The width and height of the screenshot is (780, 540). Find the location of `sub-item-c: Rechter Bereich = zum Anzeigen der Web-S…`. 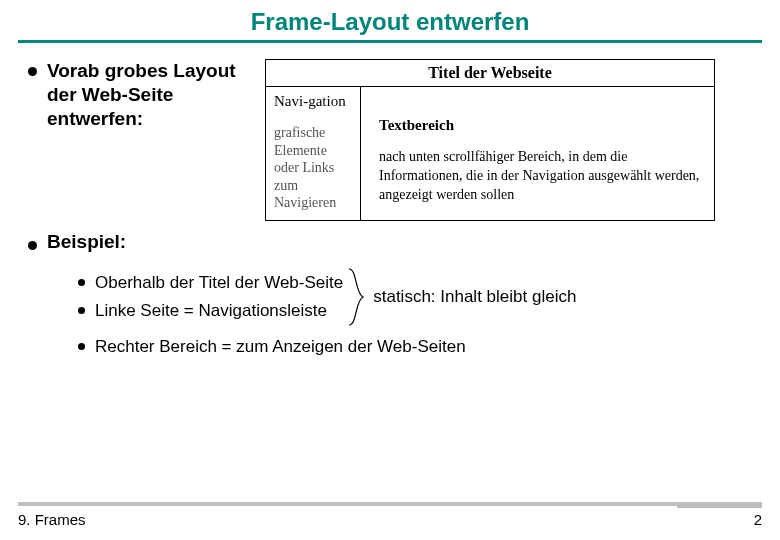

sub-item-c: Rechter Bereich = zum Anzeigen der Web-S… is located at coordinates (420, 347).